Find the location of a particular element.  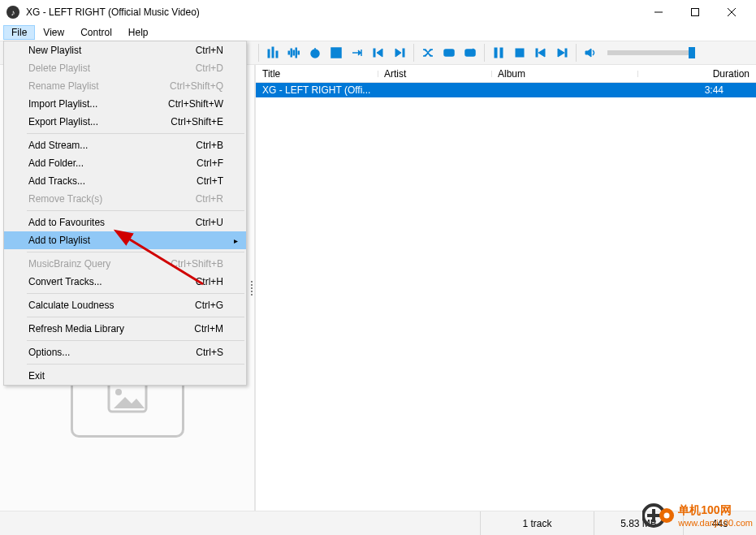

volume-thumb is located at coordinates (692, 53).